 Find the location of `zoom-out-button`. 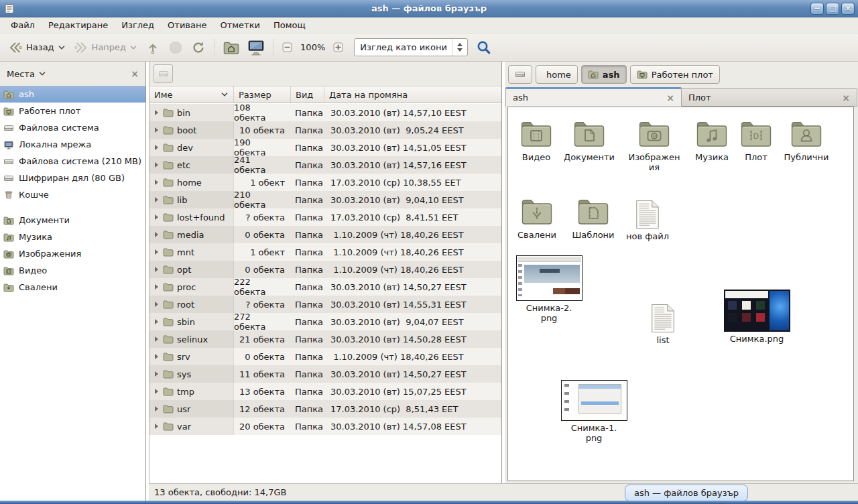

zoom-out-button is located at coordinates (287, 47).